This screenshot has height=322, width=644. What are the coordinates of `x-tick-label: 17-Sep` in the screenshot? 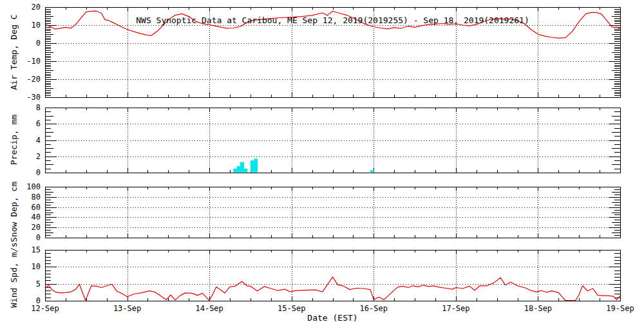 It's located at (456, 308).